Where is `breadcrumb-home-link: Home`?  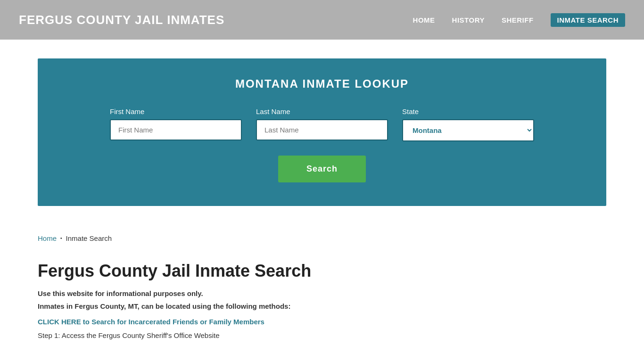 breadcrumb-home-link: Home is located at coordinates (47, 239).